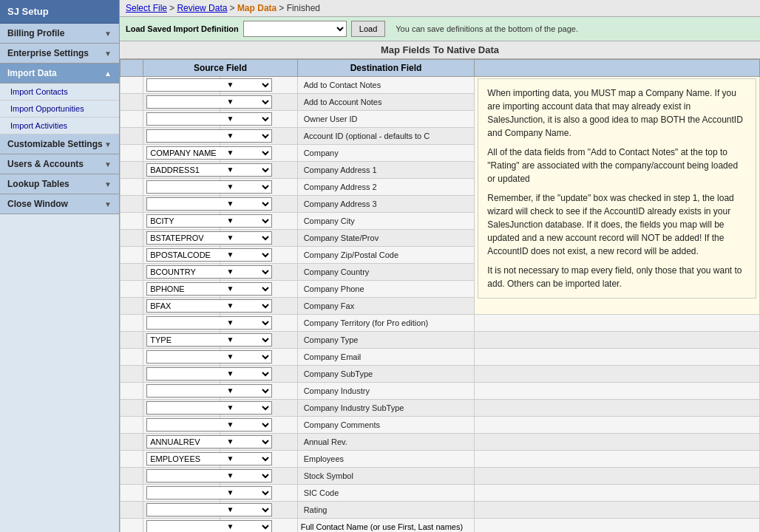  I want to click on destination-label: Rating, so click(314, 510).